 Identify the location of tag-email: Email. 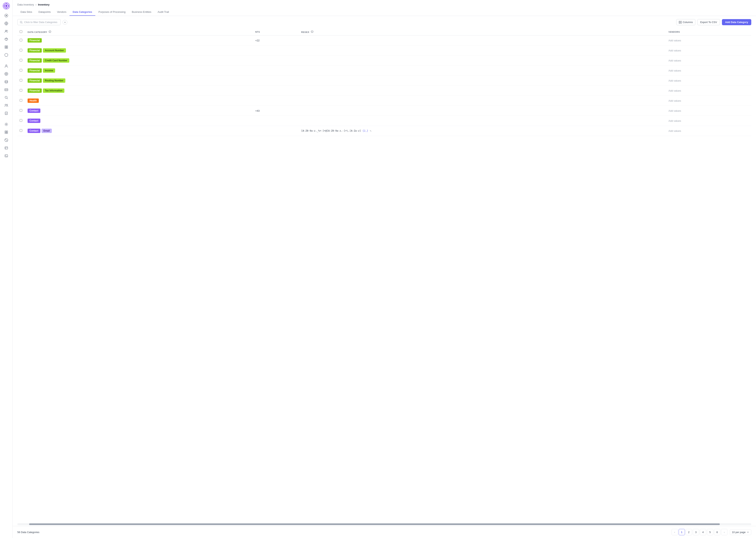
(47, 131).